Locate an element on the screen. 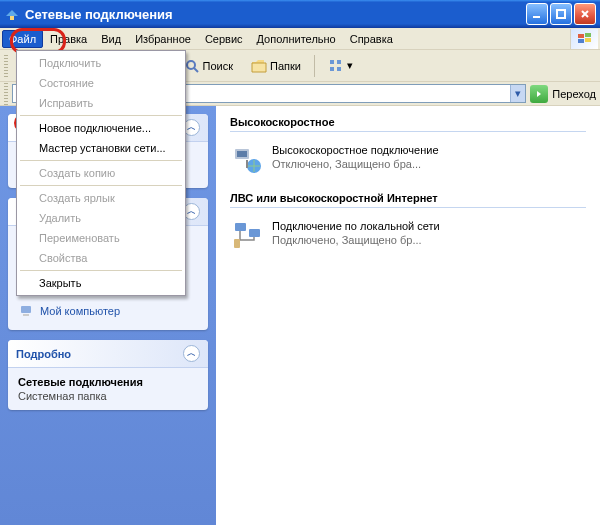  connection-item-lan: Подключение по локальной сети Подключено… is located at coordinates (408, 236).